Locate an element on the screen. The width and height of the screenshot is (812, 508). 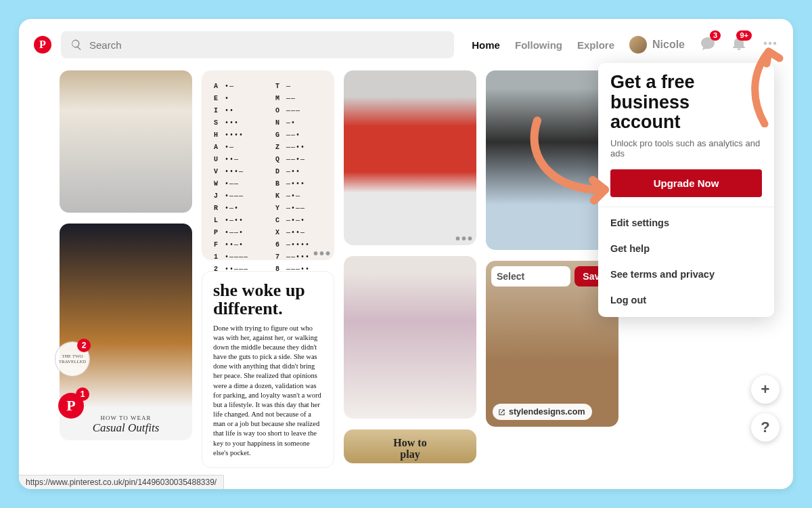
menu-terms: See terms and privacy is located at coordinates (686, 274).